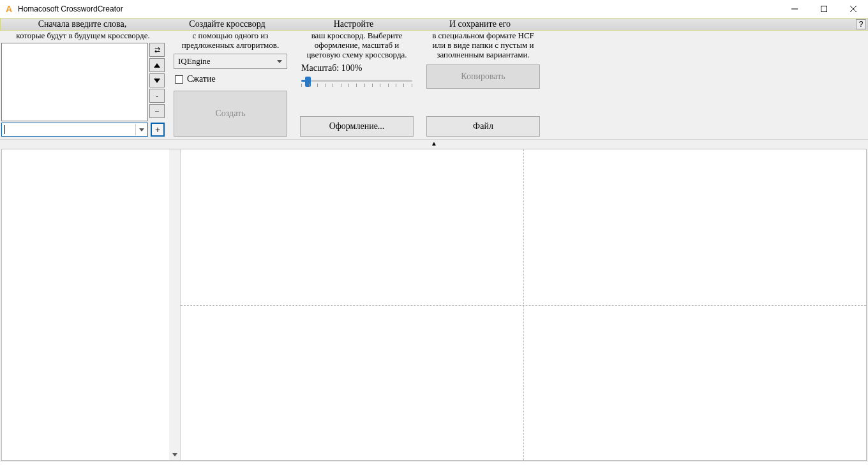  What do you see at coordinates (357, 80) in the screenshot?
I see `slider-track` at bounding box center [357, 80].